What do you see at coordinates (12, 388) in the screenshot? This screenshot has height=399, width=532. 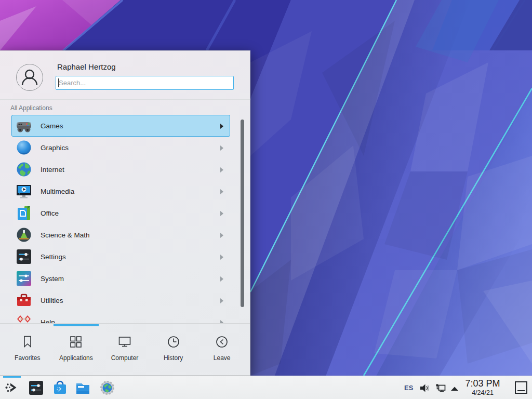 I see `kickoff-icon` at bounding box center [12, 388].